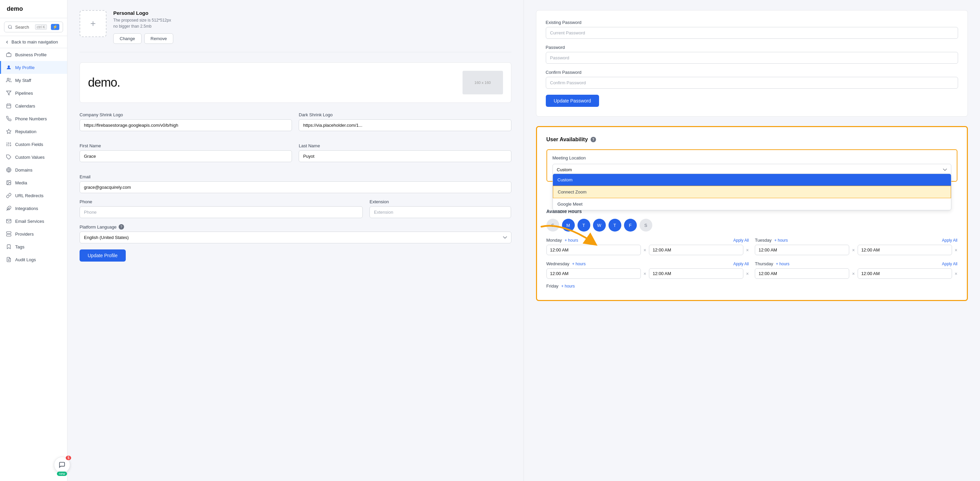 The height and width of the screenshot is (481, 980). Describe the element at coordinates (9, 183) in the screenshot. I see `image-icon` at that location.